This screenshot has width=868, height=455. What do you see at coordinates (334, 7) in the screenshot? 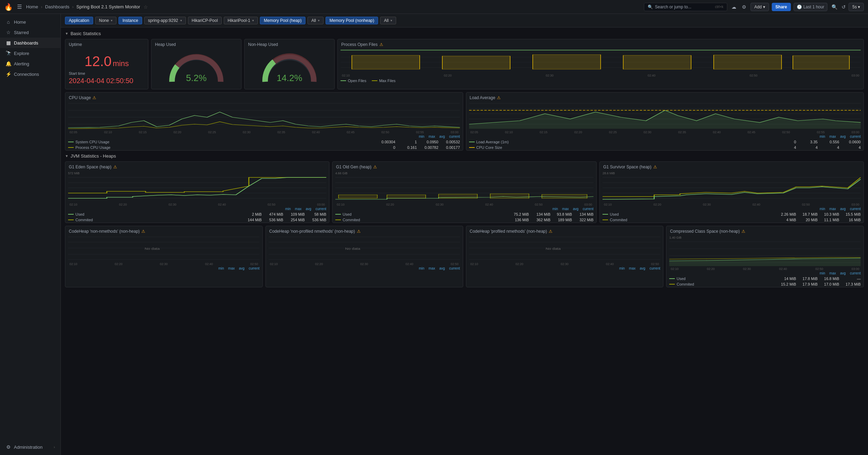
I see `breadcrumb: Home › Dashboards › Spring Boot 2.1 Syst…` at bounding box center [334, 7].